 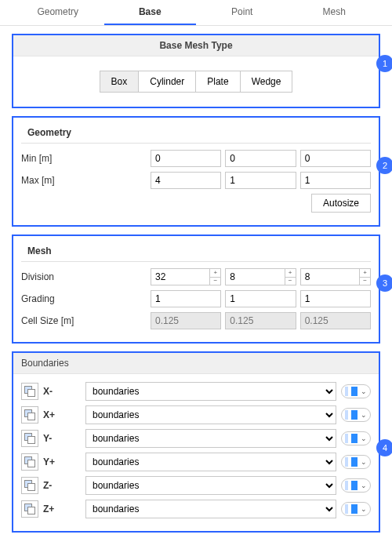 What do you see at coordinates (196, 13) in the screenshot?
I see `top-tabs: Geometry Base Point Mesh` at bounding box center [196, 13].